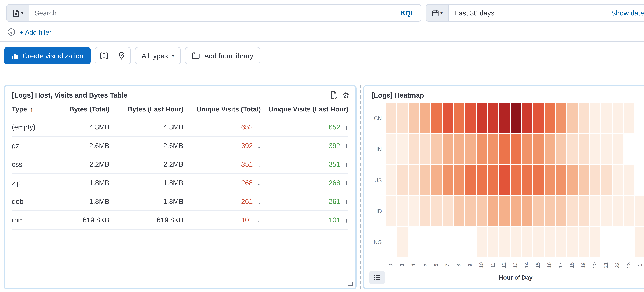  Describe the element at coordinates (222, 109) in the screenshot. I see `column-header: Unique Visits (Total)` at that location.